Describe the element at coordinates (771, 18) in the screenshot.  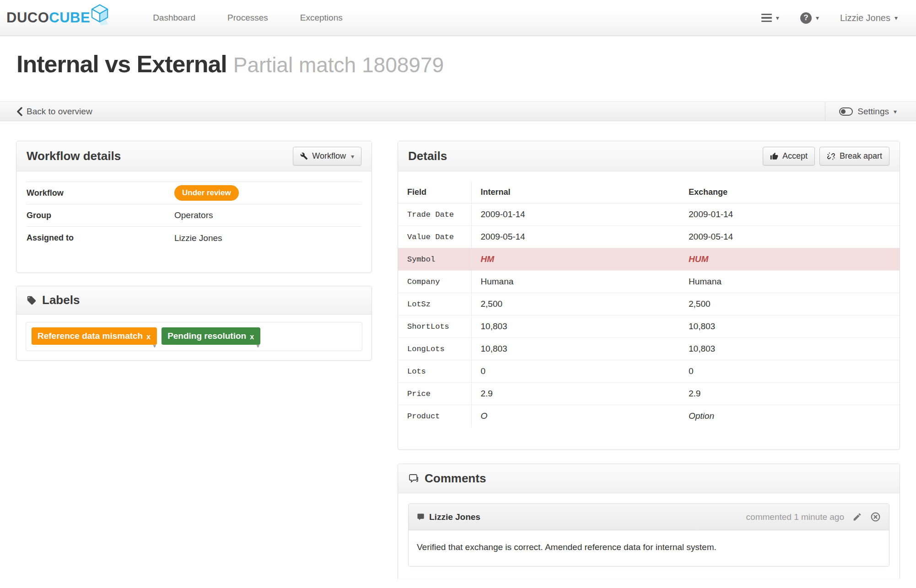
I see `menu-dropdown: ▾` at that location.